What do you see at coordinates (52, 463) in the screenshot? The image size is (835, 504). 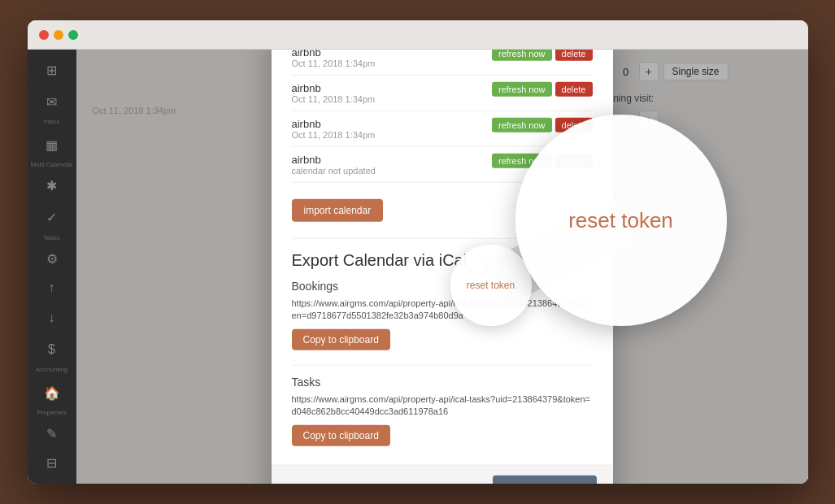 I see `sidebar-item-grid: ⊟` at bounding box center [52, 463].